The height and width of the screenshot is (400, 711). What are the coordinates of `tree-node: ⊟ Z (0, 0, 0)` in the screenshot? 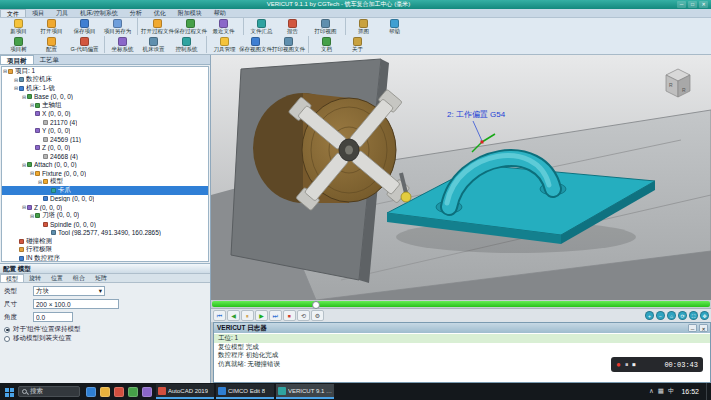 It's located at (105, 208).